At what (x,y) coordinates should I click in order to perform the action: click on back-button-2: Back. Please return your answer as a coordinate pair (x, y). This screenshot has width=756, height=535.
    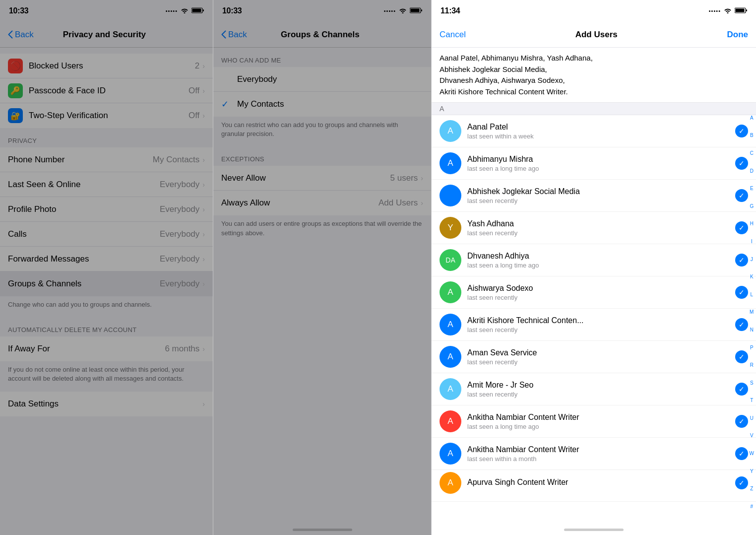
    Looking at the image, I should click on (234, 35).